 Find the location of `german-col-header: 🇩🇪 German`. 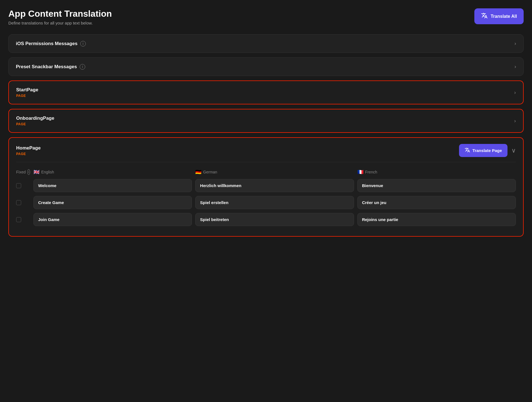

german-col-header: 🇩🇪 German is located at coordinates (275, 172).